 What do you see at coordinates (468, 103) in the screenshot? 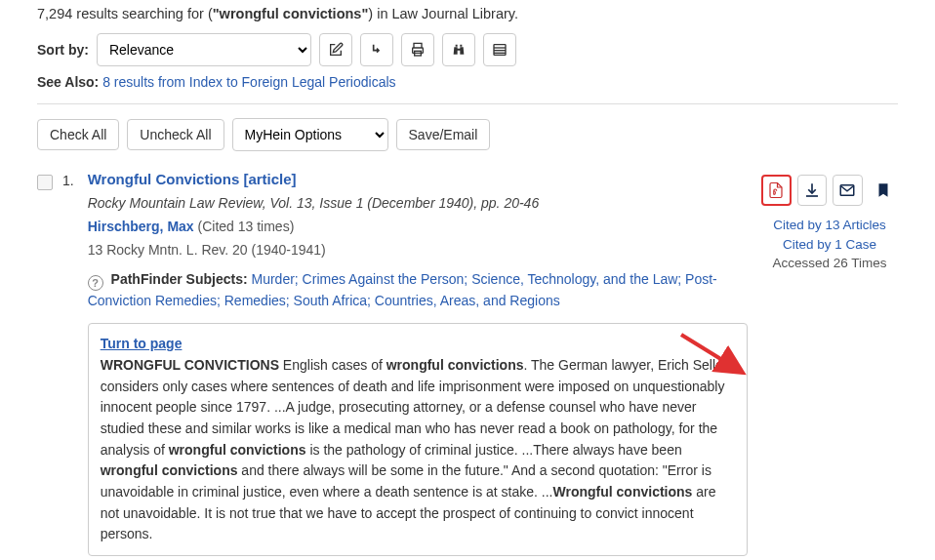
I see `divider` at bounding box center [468, 103].